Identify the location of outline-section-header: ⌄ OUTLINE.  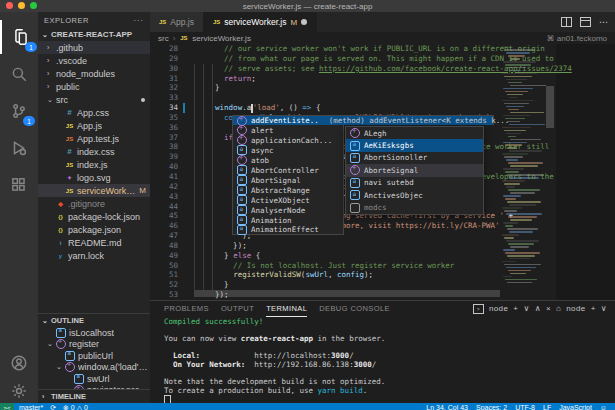
(94, 320).